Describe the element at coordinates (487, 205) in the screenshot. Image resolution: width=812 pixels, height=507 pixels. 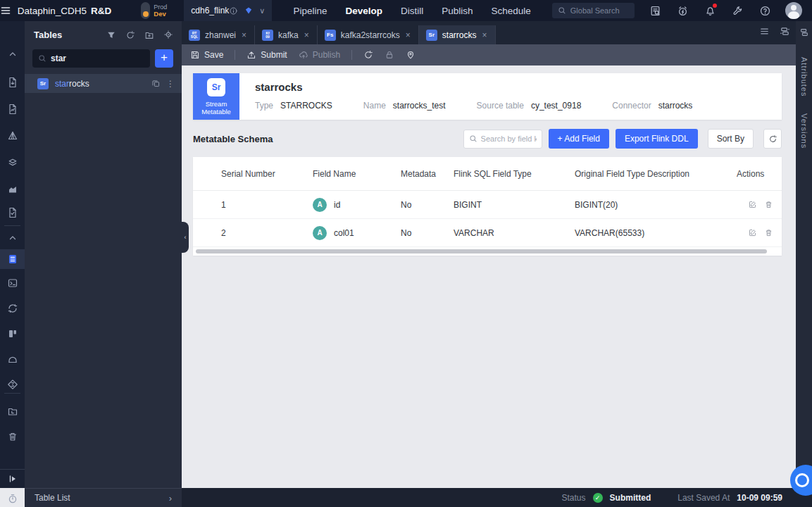
I see `table-row: 1 Aid No BIGINT BIGINT(20)` at that location.